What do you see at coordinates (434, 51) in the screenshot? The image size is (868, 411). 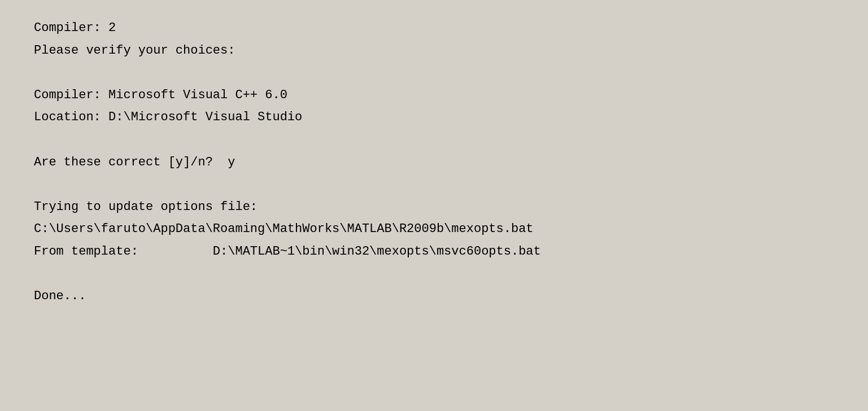 I see `verify-choices-line: Please verify your choices:` at bounding box center [434, 51].